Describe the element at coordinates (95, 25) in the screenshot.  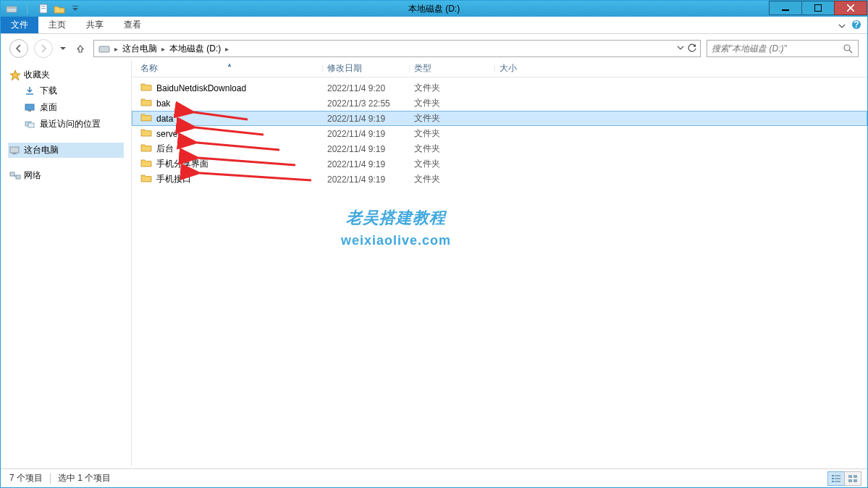
I see `tab-share: 共享` at that location.